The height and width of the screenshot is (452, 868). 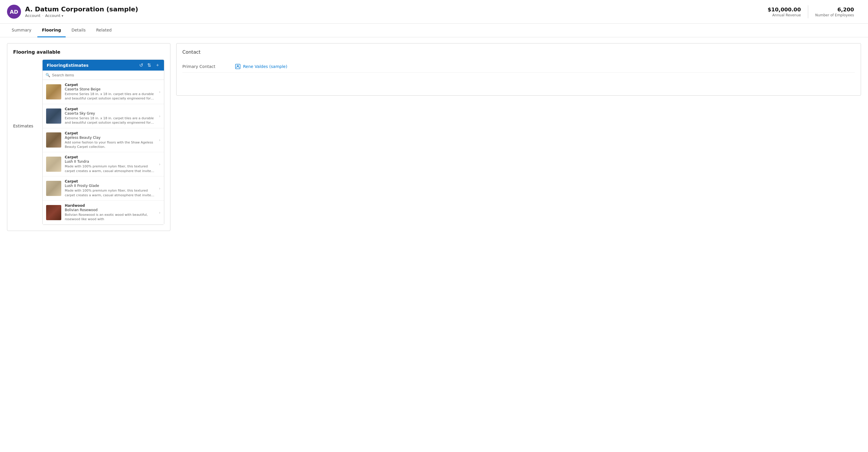 What do you see at coordinates (110, 213) in the screenshot?
I see `product-info: Hardwood Bolivian Rosewood Bolivian Rose…` at bounding box center [110, 213].